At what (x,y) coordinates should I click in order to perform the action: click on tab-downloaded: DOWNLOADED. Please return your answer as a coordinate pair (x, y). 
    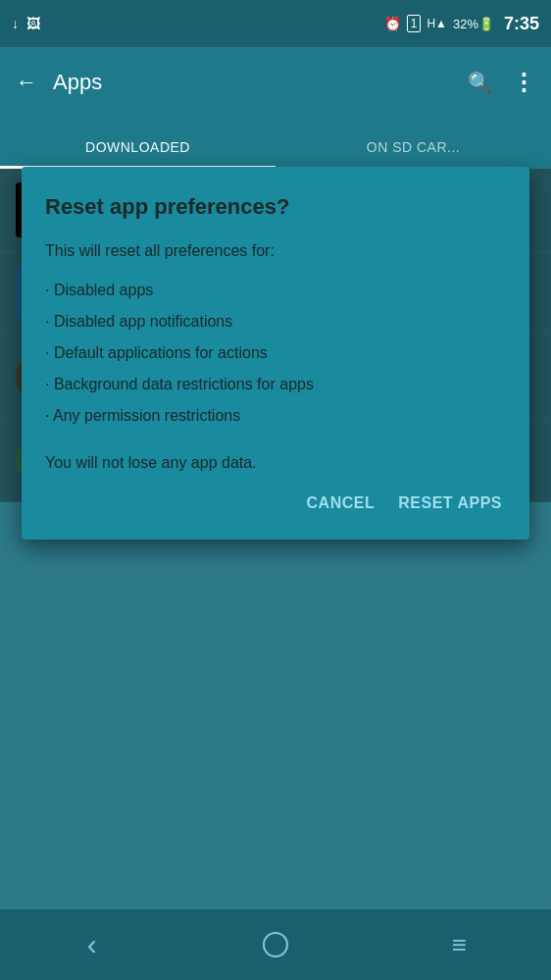
    Looking at the image, I should click on (137, 147).